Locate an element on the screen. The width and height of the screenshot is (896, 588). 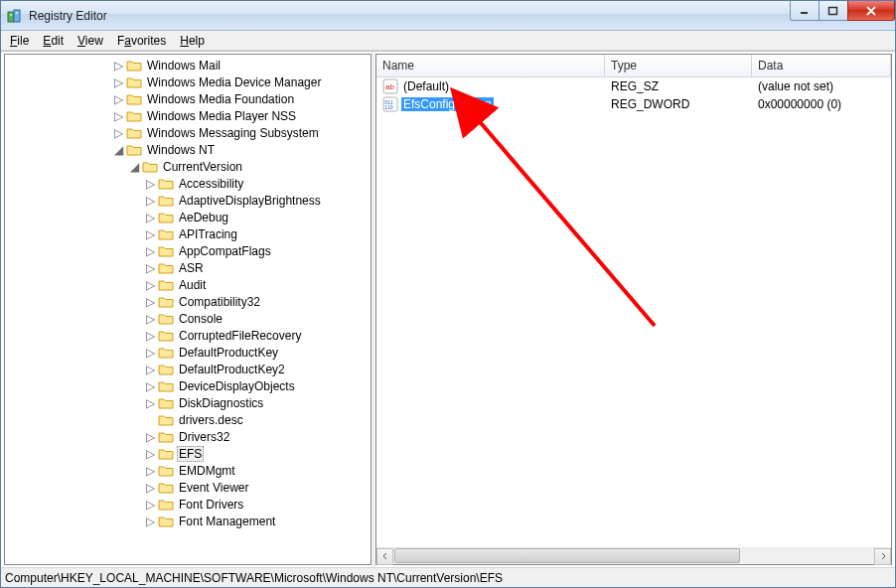
column-header-type: Type is located at coordinates (678, 66).